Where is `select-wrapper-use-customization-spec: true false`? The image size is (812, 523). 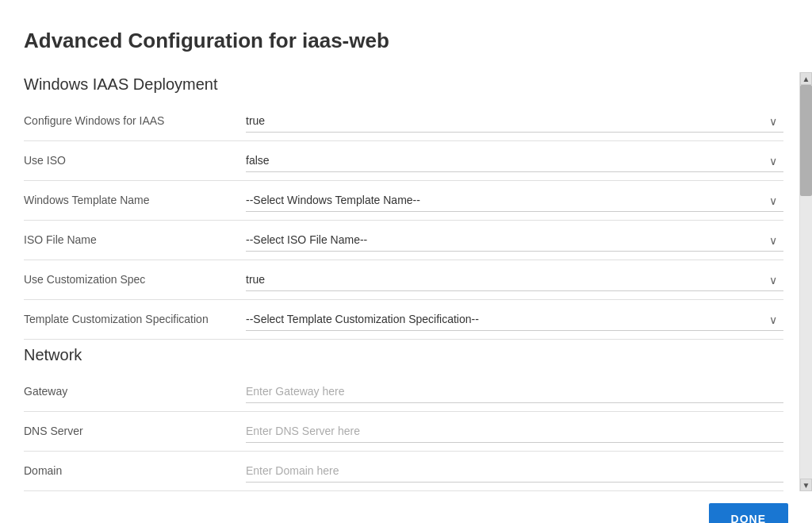 select-wrapper-use-customization-spec: true false is located at coordinates (515, 279).